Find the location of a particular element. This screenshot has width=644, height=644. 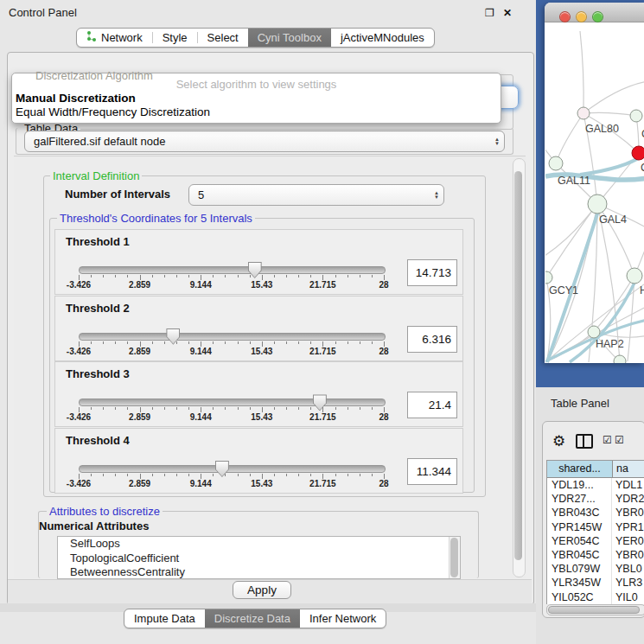

cell-shared-name: YPR145W is located at coordinates (579, 527).